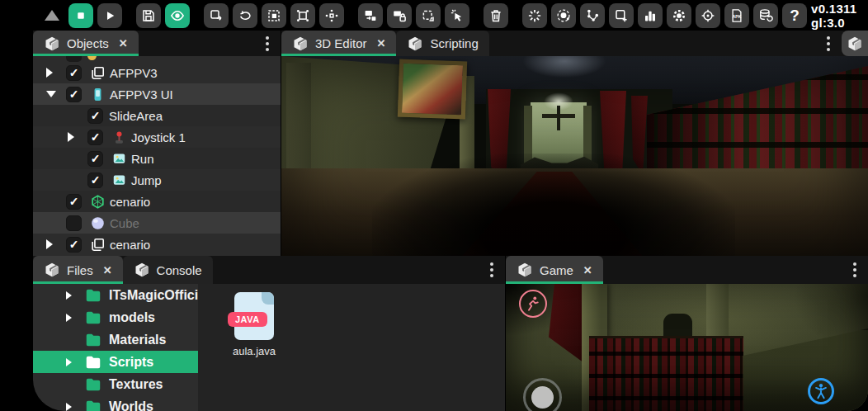 The image size is (868, 411). What do you see at coordinates (496, 16) in the screenshot?
I see `delete-button` at bounding box center [496, 16].